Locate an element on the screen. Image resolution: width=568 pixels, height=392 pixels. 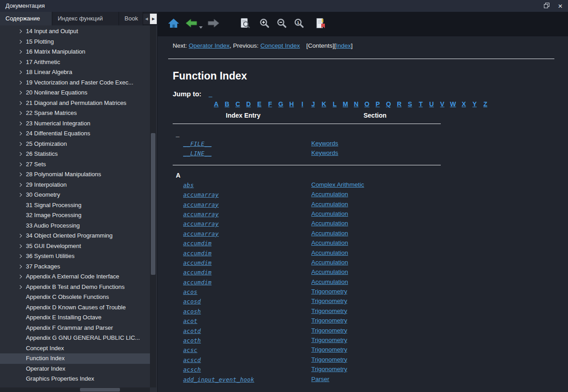
sidebar-item: Graphics Properties Index is located at coordinates (75, 379).